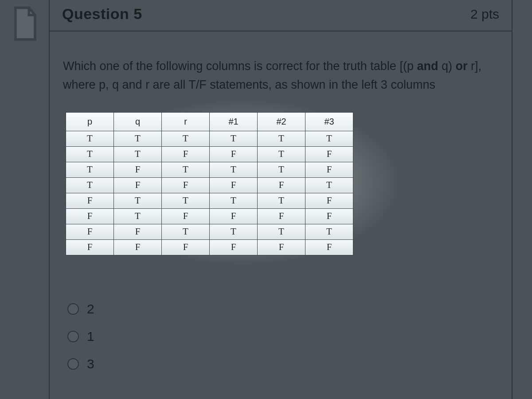 This screenshot has width=532, height=399. What do you see at coordinates (281, 16) in the screenshot?
I see `question-header: Question 5 2 pts` at bounding box center [281, 16].